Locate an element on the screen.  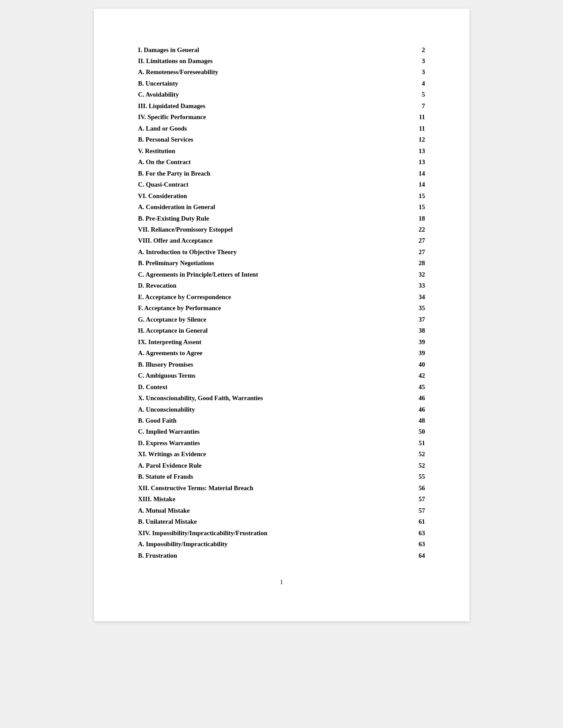
toc-entry-page: 48 is located at coordinates (404, 420).